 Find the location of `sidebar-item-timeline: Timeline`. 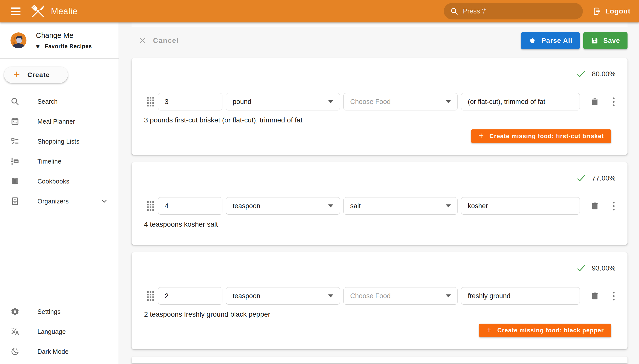

sidebar-item-timeline: Timeline is located at coordinates (59, 161).